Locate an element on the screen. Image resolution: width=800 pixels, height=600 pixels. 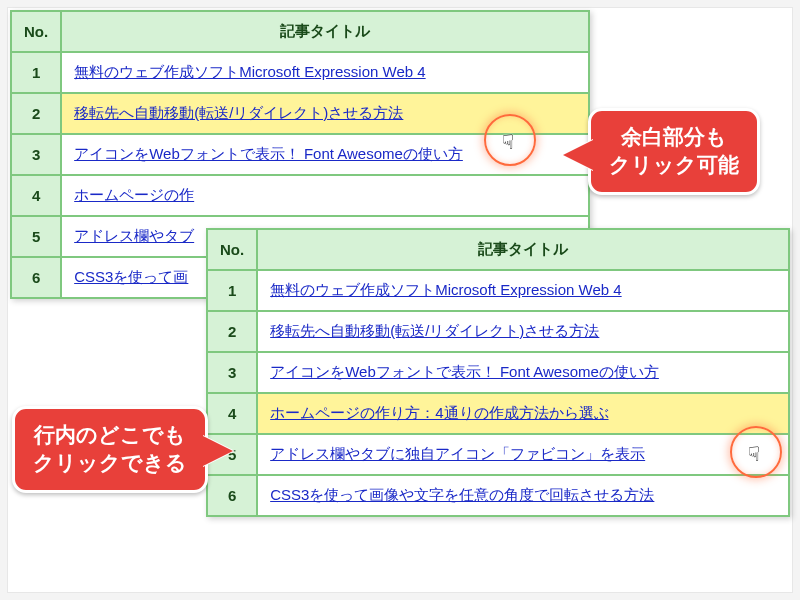
row-title-cell: ホームページの作 is located at coordinates (325, 196).